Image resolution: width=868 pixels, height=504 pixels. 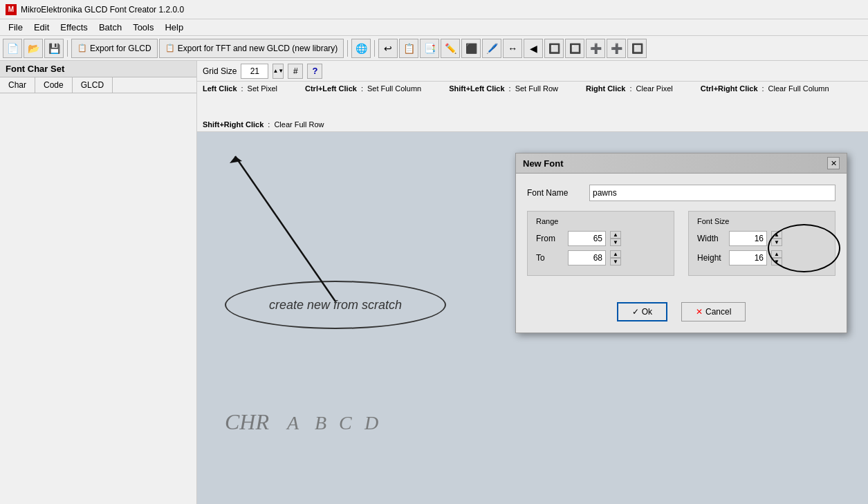 What do you see at coordinates (765, 88) in the screenshot?
I see `instr-ctrl-right: Ctrl+Right Click : Clear Full Column` at bounding box center [765, 88].